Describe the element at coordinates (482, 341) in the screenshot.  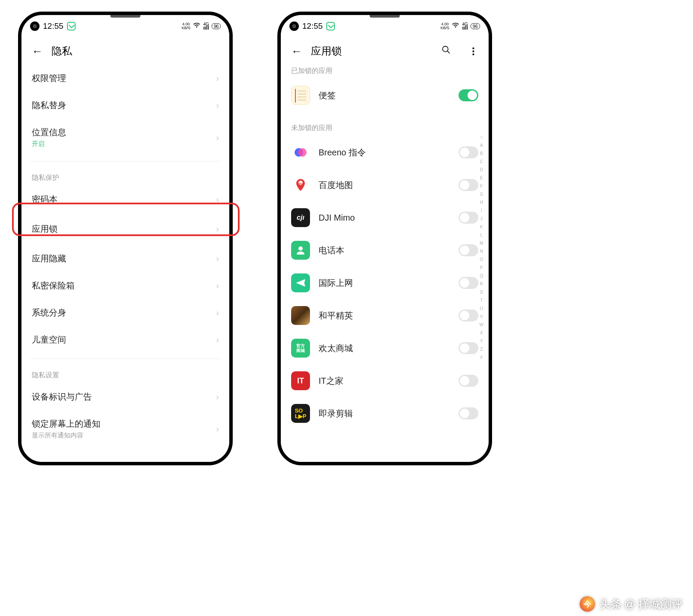
I see `alpha-Y: Y` at that location.